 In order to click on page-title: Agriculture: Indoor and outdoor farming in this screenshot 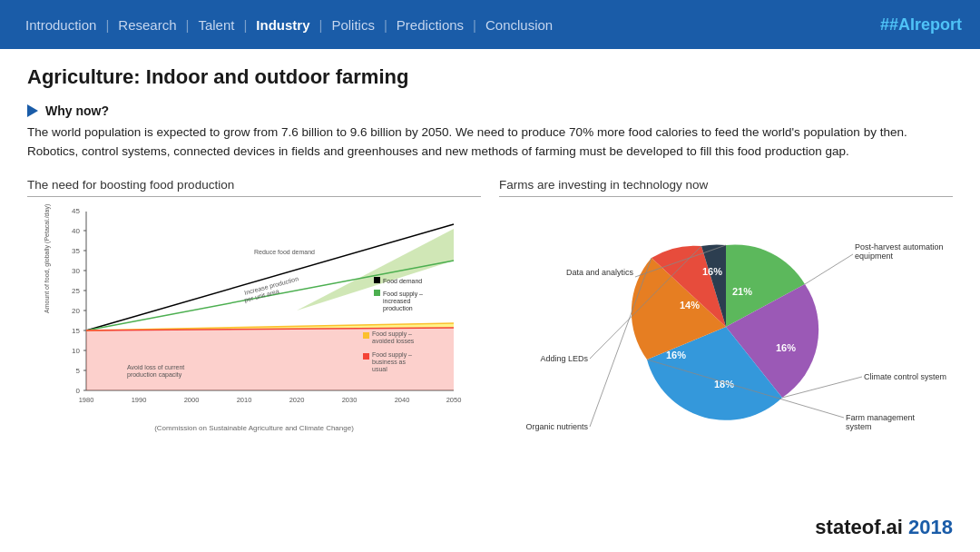, I will do `click(490, 77)`.